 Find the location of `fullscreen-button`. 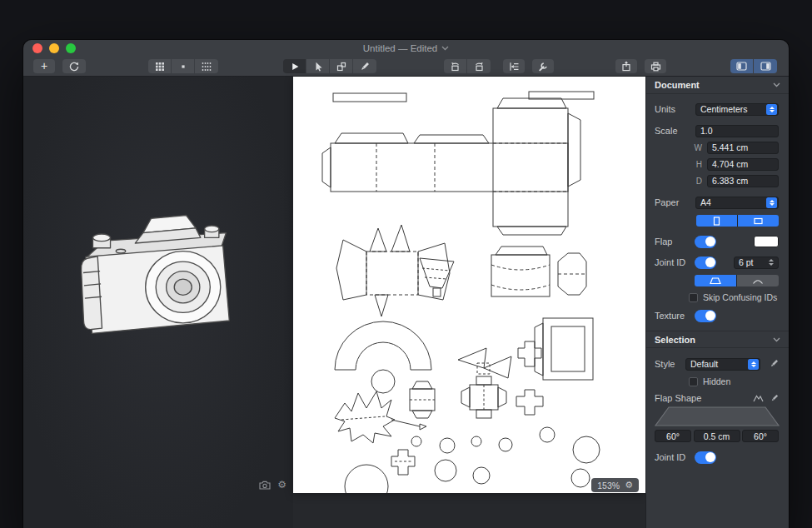

fullscreen-button is located at coordinates (71, 48).